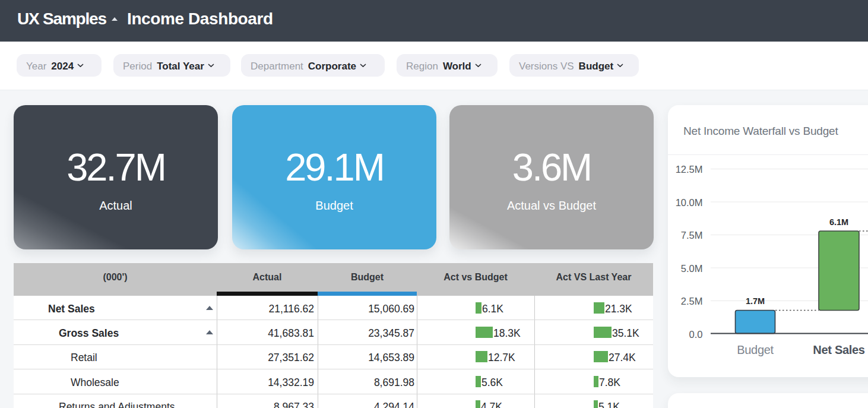 The image size is (868, 408). I want to click on svg-text: 2.5M, so click(692, 301).